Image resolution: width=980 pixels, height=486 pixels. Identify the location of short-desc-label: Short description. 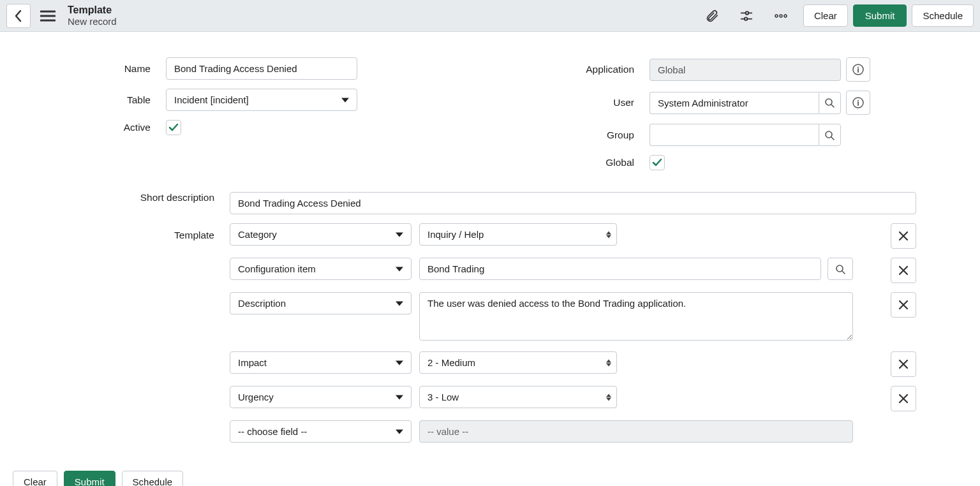
(147, 198).